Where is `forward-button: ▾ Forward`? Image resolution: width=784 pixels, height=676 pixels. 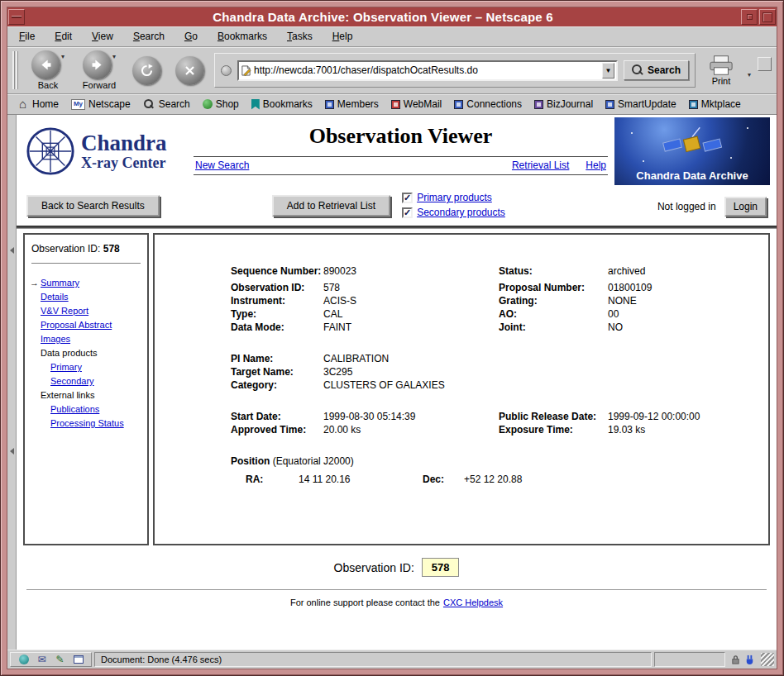
forward-button: ▾ Forward is located at coordinates (99, 70).